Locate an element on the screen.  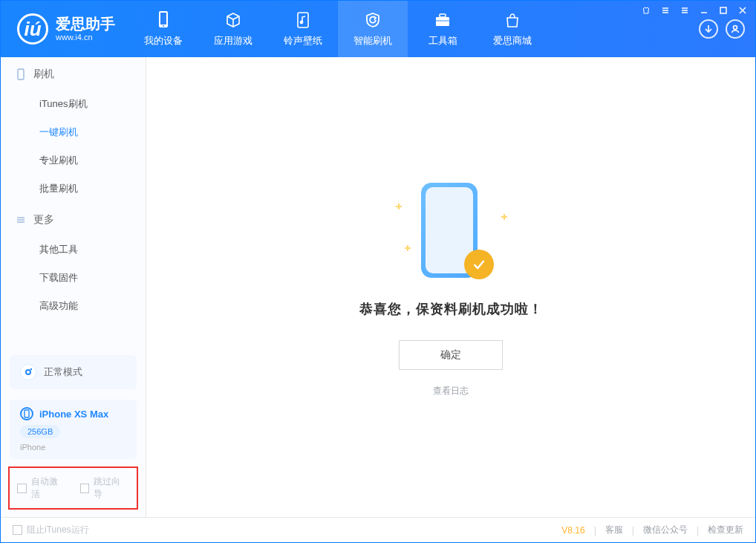
shirt-icon is located at coordinates (646, 10).